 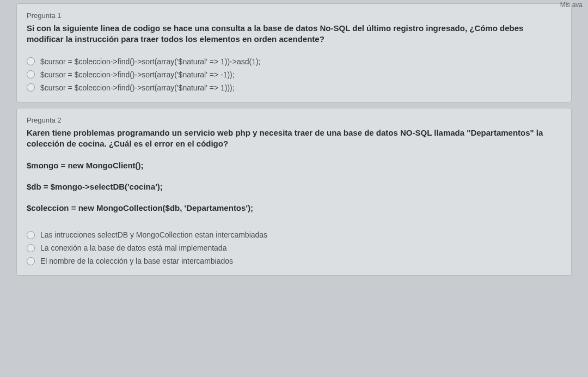 What do you see at coordinates (294, 34) in the screenshot?
I see `question-text: Si con la siguiente linea de codigo se h…` at bounding box center [294, 34].